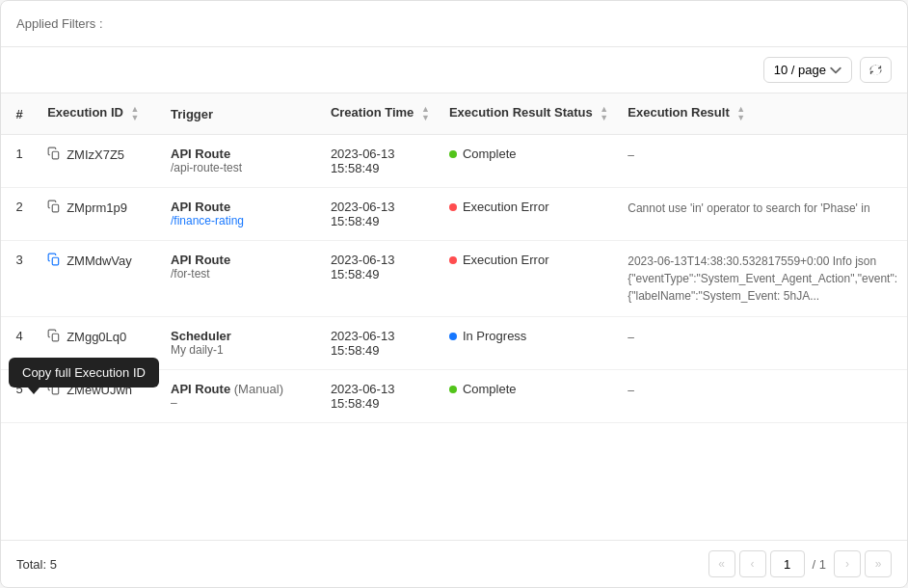  What do you see at coordinates (875, 69) in the screenshot?
I see `refresh-icon` at bounding box center [875, 69].